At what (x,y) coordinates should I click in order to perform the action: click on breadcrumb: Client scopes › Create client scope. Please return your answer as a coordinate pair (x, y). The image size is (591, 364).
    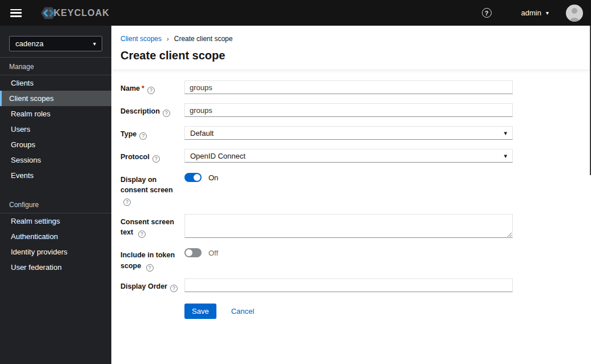
    Looking at the image, I should click on (349, 39).